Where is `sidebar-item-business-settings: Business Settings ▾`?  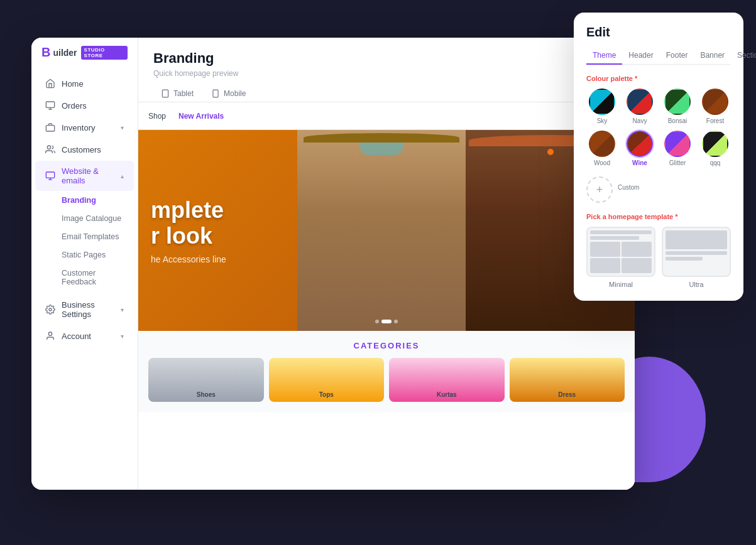 sidebar-item-business-settings: Business Settings ▾ is located at coordinates (84, 310).